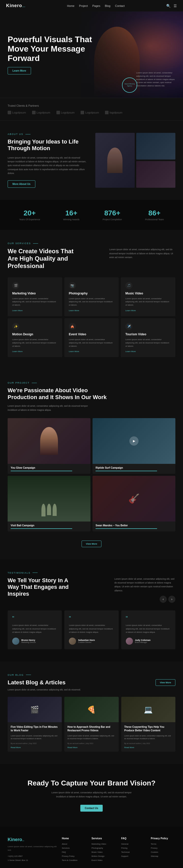  Describe the element at coordinates (148, 747) in the screenshot. I see `blog-3-link: Read More` at that location.